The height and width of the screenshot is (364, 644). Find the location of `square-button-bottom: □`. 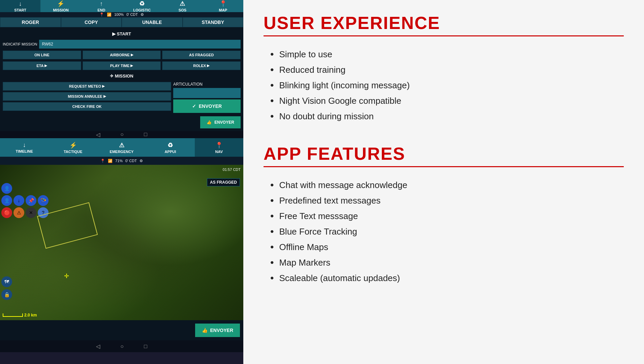

square-button-bottom: □ is located at coordinates (146, 346).